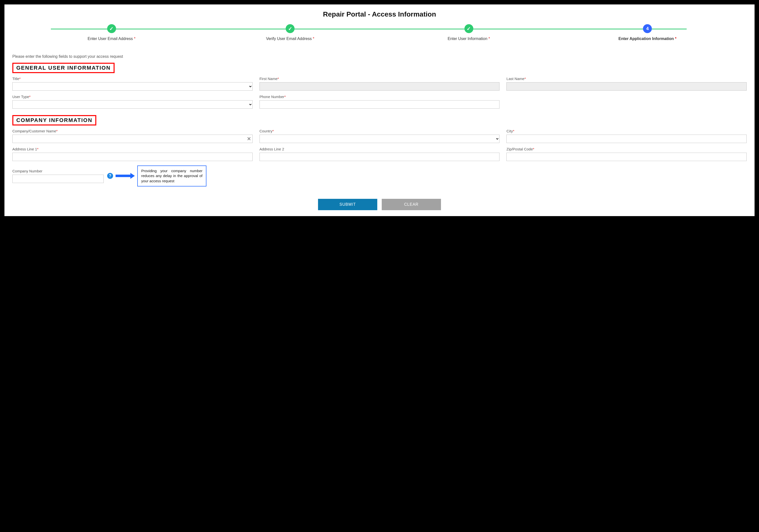 This screenshot has width=759, height=532. I want to click on section-title-general: GENERAL USER INFORMATION, so click(63, 68).